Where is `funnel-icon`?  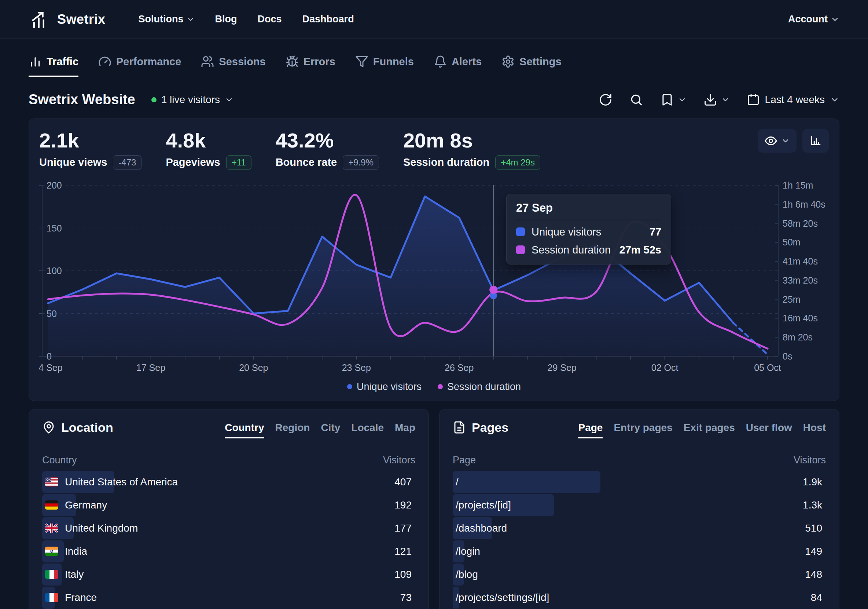
funnel-icon is located at coordinates (362, 61).